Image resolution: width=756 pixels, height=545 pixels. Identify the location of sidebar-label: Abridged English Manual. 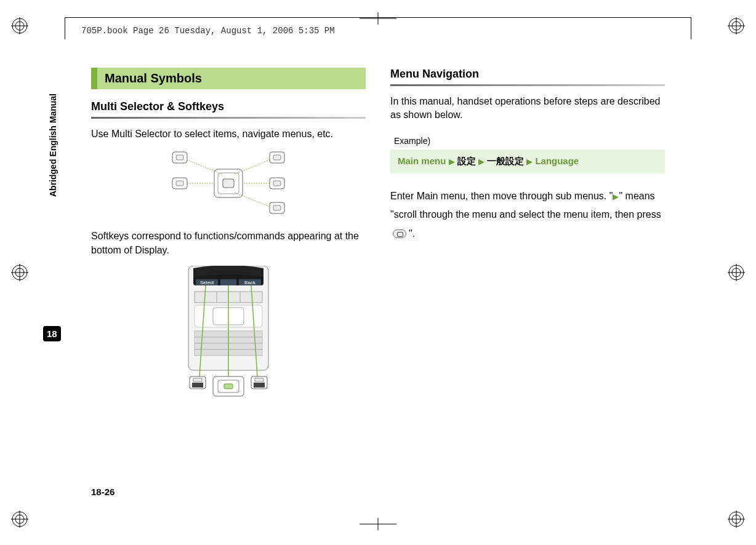
(53, 145).